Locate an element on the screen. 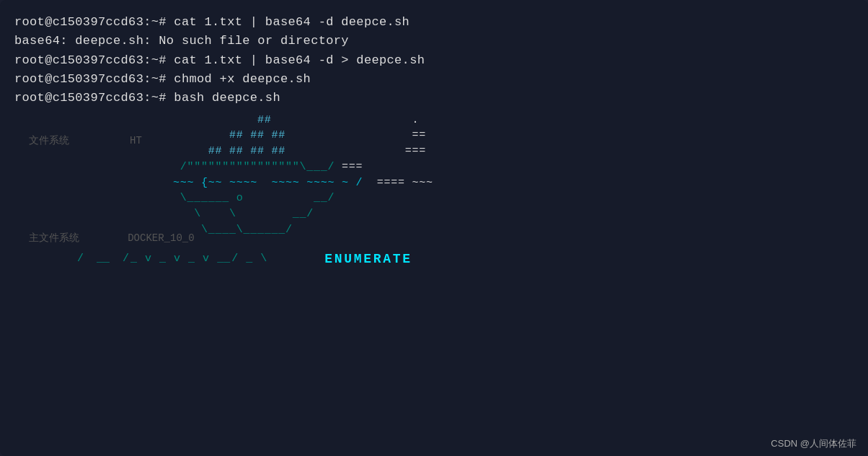  bottom-row: / __ /_ v _ v _ v __/ _ \ ENUMERATE is located at coordinates (456, 260).